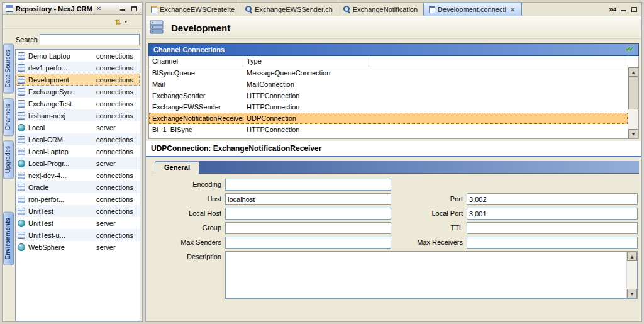  Describe the element at coordinates (289, 9) in the screenshot. I see `tab-exchangeewssender: ExchangeEWSSender.ch` at that location.